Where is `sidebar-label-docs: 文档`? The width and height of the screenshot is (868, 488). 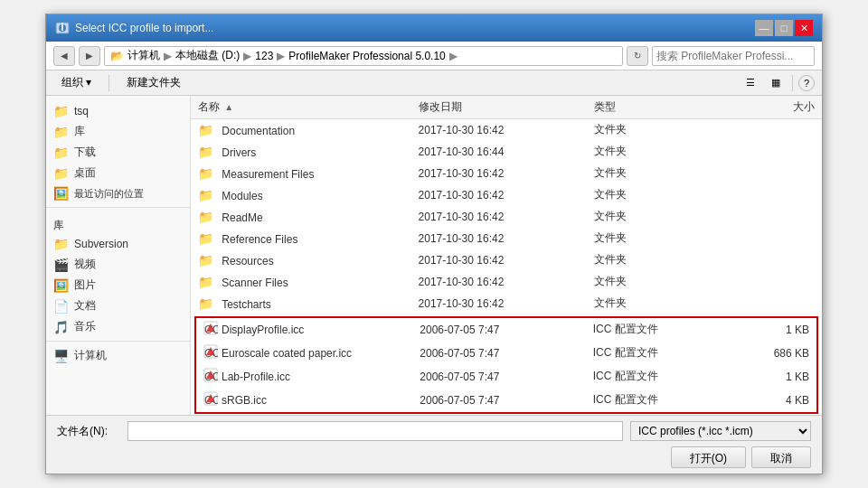 sidebar-label-docs: 文档 is located at coordinates (85, 305).